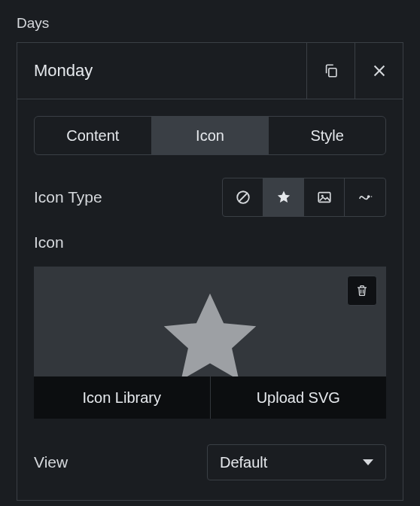  Describe the element at coordinates (324, 197) in the screenshot. I see `icon-type-image` at that location.